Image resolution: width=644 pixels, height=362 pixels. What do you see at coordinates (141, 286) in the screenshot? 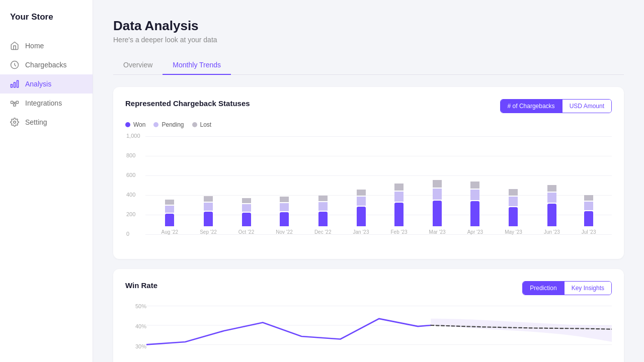
I see `win-rate-title: Win Rate` at bounding box center [141, 286].